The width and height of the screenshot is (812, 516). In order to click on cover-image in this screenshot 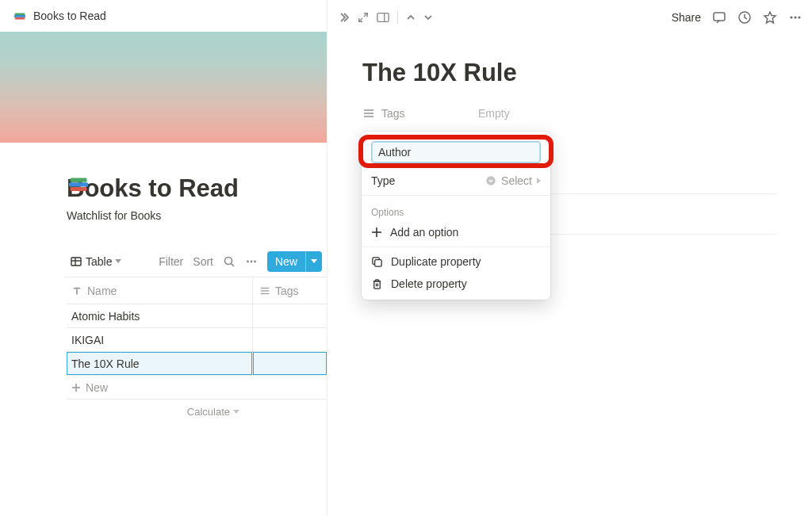, I will do `click(163, 87)`.